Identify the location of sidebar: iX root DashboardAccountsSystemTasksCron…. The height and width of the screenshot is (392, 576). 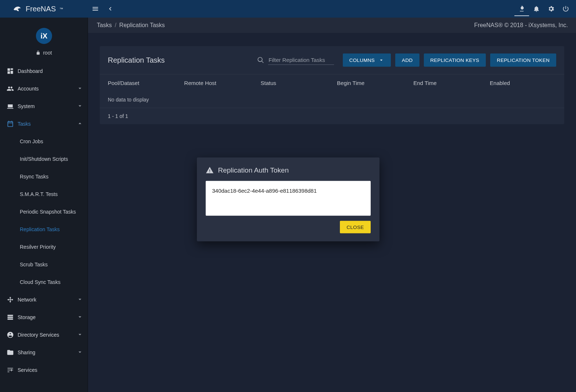
(44, 205).